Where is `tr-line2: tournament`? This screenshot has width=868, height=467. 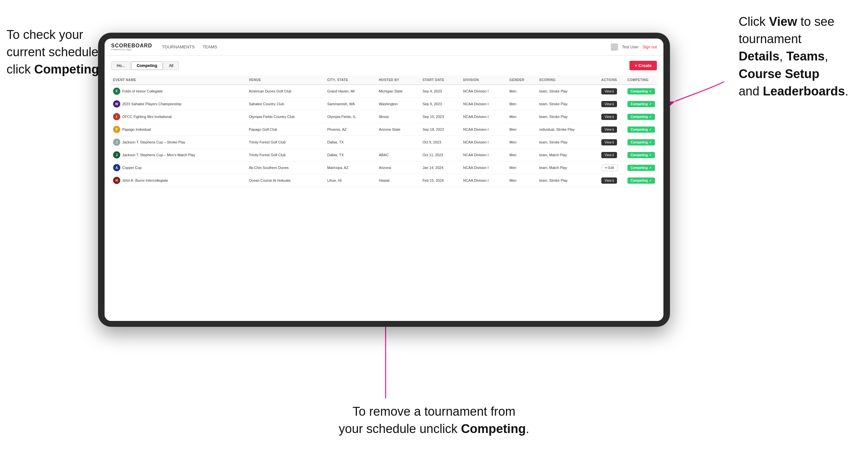 tr-line2: tournament is located at coordinates (770, 39).